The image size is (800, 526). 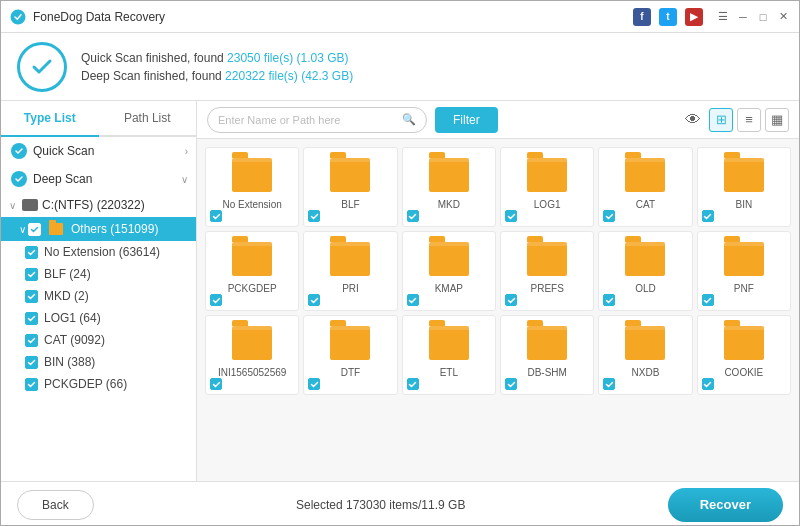 I want to click on cb-log1, so click(x=32, y=318).